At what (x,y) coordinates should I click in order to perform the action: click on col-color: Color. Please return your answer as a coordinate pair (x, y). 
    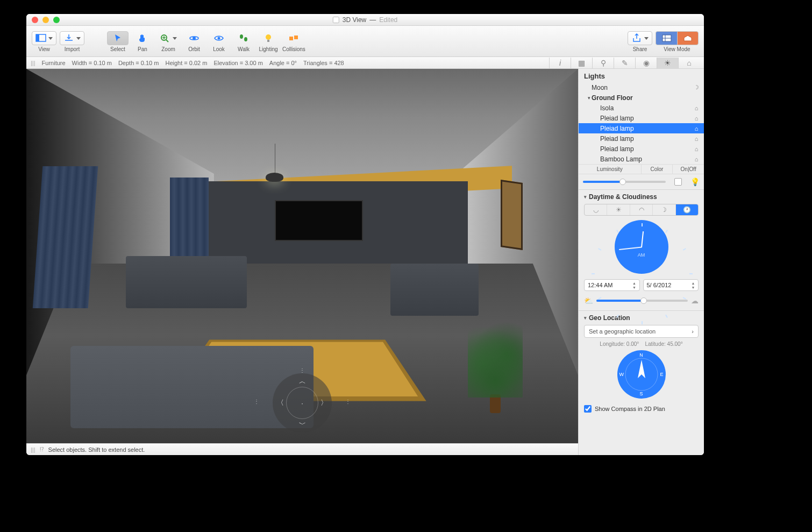
    Looking at the image, I should click on (657, 169).